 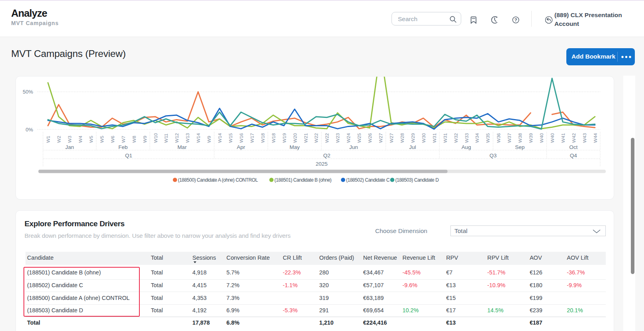 What do you see at coordinates (370, 138) in the screenshot?
I see `svg-text: W26` at bounding box center [370, 138].